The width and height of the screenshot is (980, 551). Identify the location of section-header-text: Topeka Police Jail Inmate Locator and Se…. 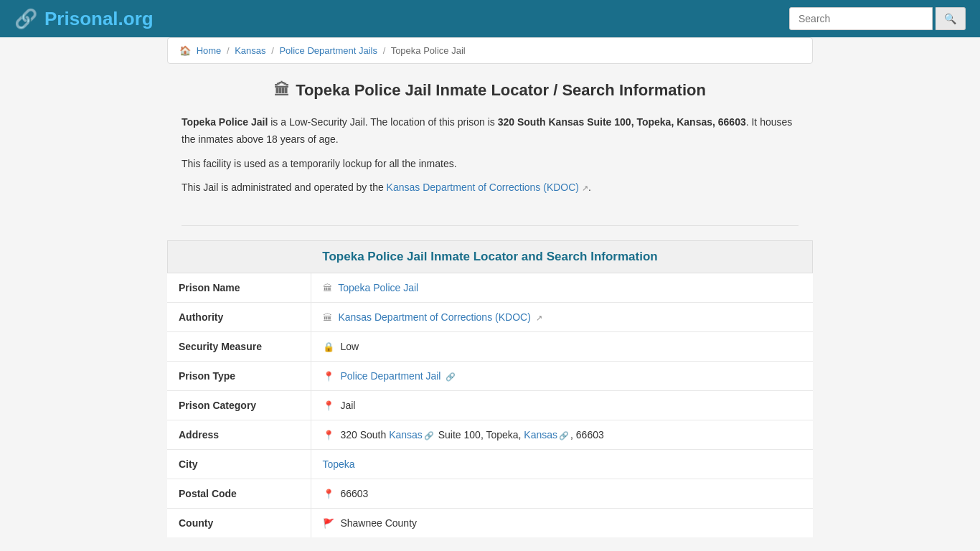
(489, 257).